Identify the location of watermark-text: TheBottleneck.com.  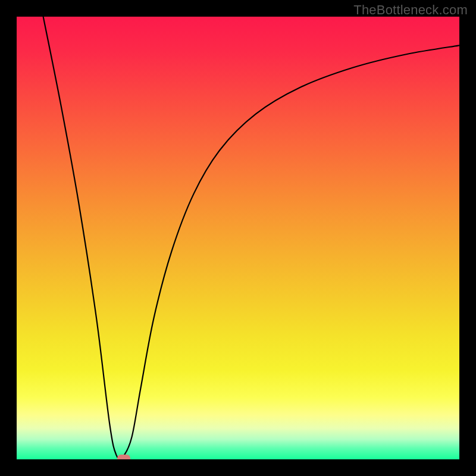
(411, 10).